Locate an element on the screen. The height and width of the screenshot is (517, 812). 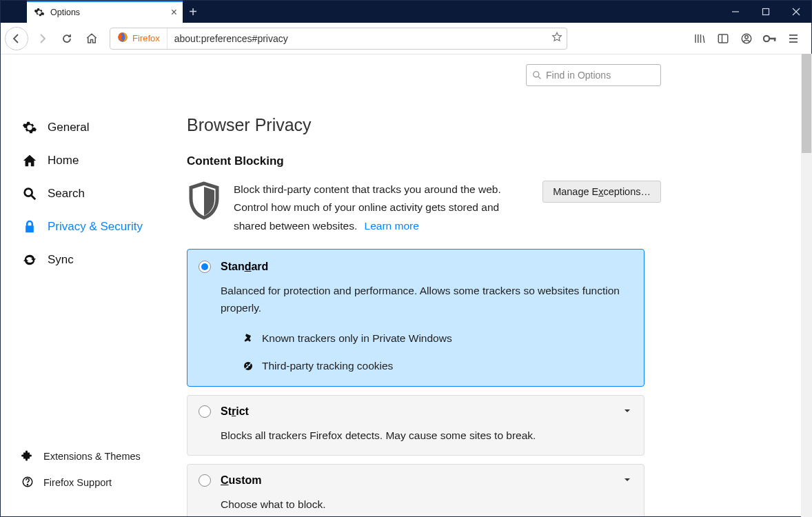
url-text: about:preferences#privacy is located at coordinates (360, 39).